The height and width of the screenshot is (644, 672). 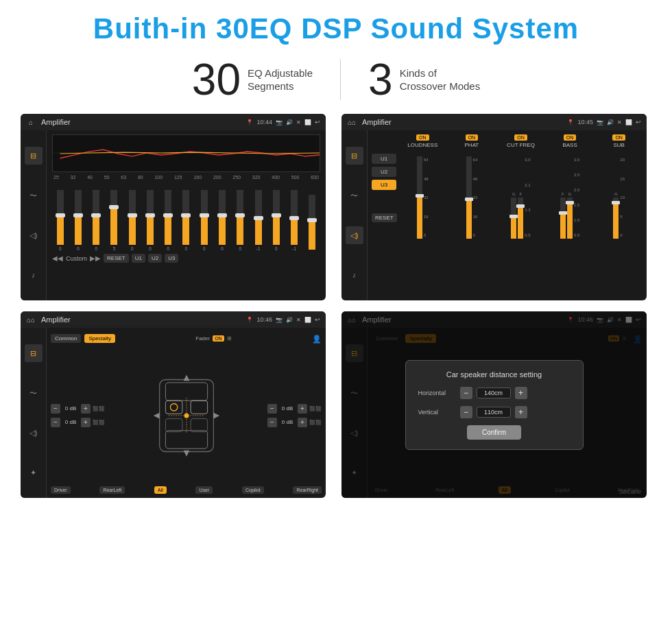 I want to click on loudness-toggle: ON, so click(x=422, y=137).